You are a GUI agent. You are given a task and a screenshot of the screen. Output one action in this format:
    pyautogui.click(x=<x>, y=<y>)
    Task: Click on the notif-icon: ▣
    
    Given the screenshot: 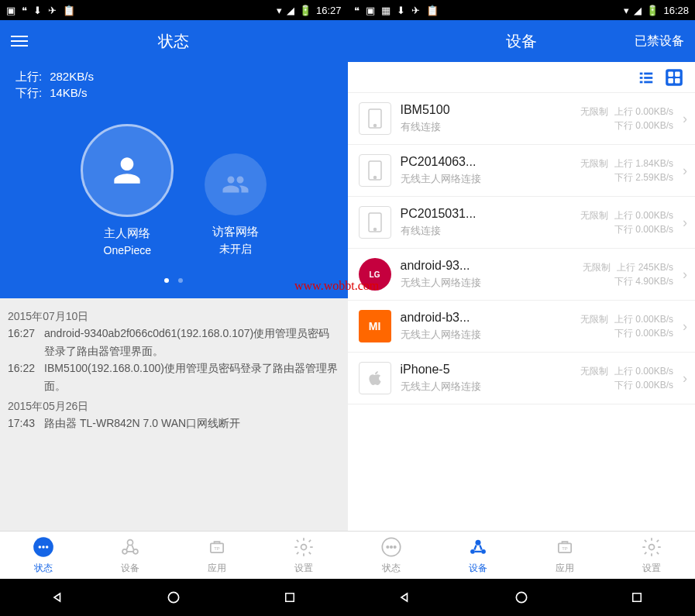 What is the action you would take?
    pyautogui.click(x=11, y=11)
    